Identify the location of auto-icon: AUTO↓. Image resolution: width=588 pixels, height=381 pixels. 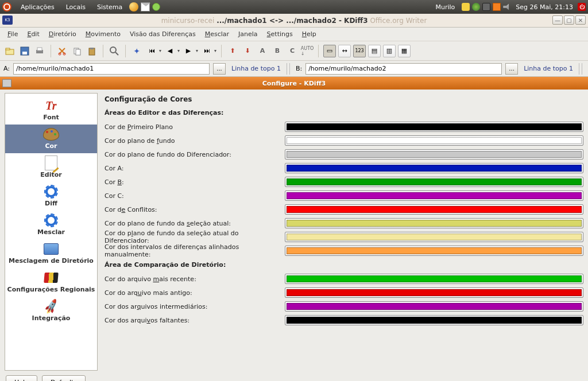
(307, 51).